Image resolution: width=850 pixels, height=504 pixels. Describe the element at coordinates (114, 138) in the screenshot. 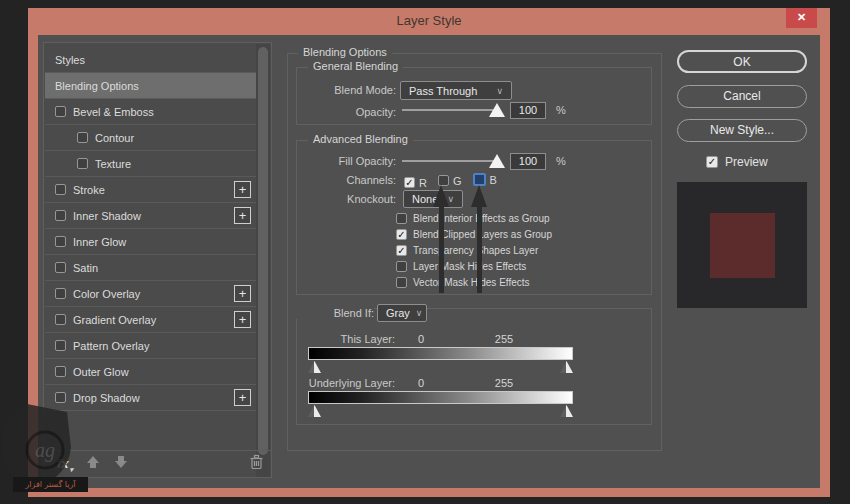

I see `sidebar-item-label: Contour` at that location.